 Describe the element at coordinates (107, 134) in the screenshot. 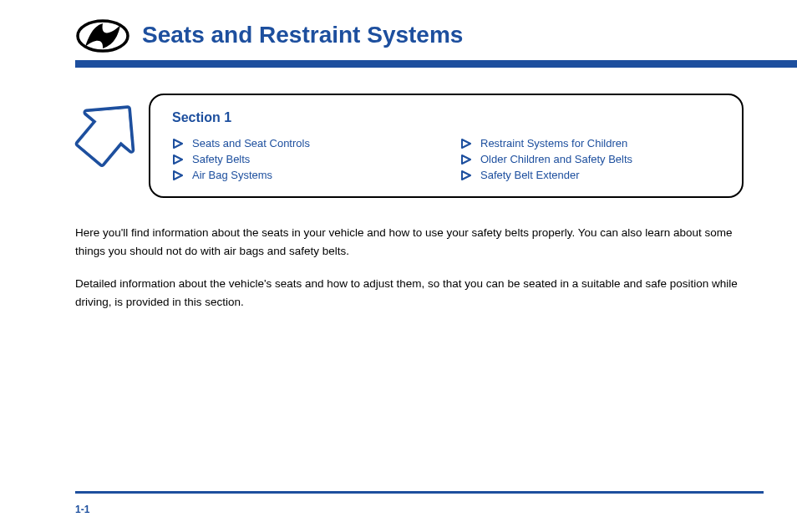

I see `callout-arrow-icon` at that location.